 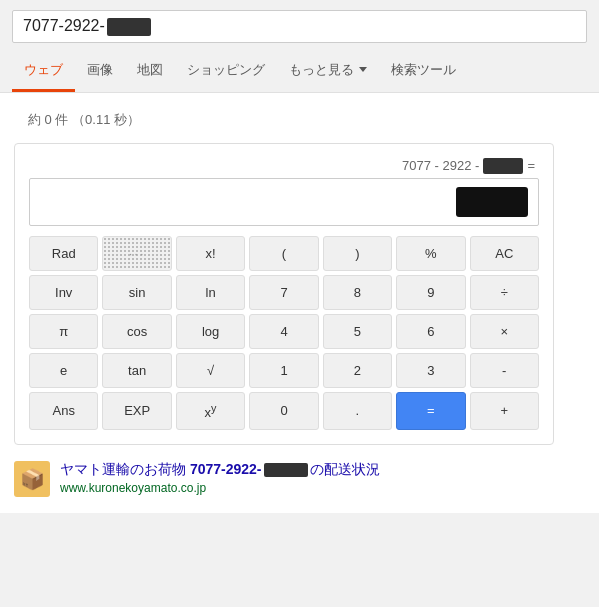 I want to click on calc-btn-2: 2, so click(x=358, y=370).